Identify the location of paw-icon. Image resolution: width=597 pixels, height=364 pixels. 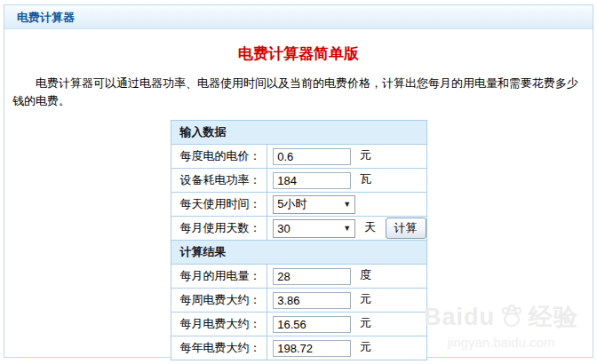
(512, 317).